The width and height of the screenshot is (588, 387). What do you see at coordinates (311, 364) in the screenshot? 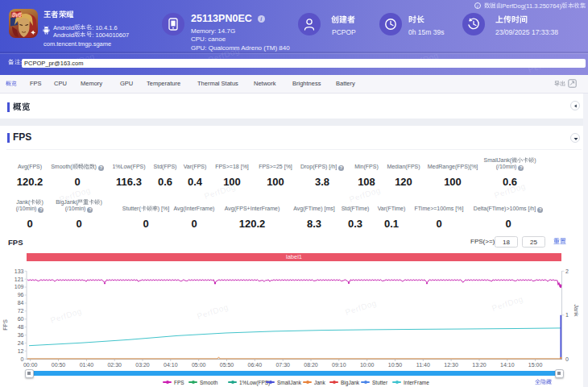
I see `svg-text: 08:20` at bounding box center [311, 364].